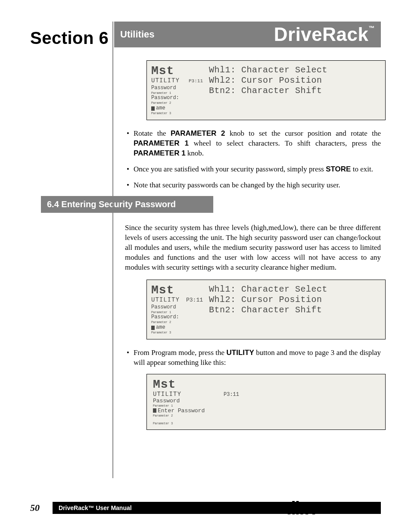  I want to click on lcd2-line3-row: ame, so click(177, 327).